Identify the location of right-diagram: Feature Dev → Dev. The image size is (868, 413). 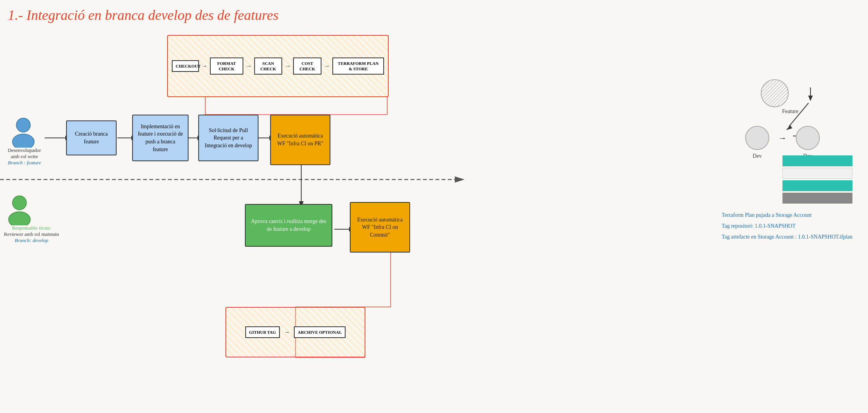
(784, 118).